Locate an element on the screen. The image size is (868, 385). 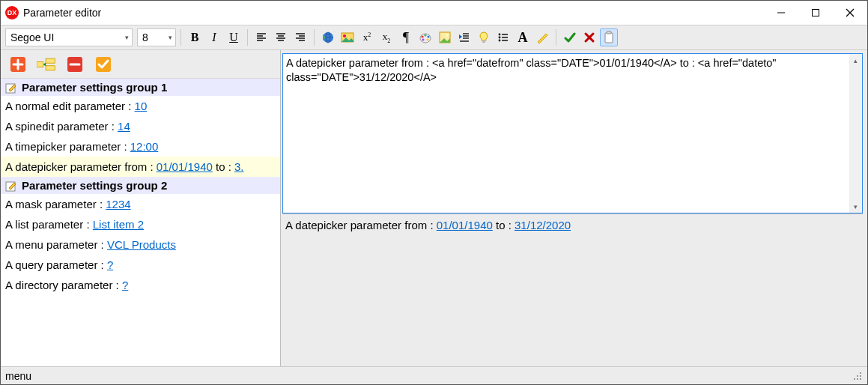
group-title: Parameter settings group 2 is located at coordinates (94, 186).